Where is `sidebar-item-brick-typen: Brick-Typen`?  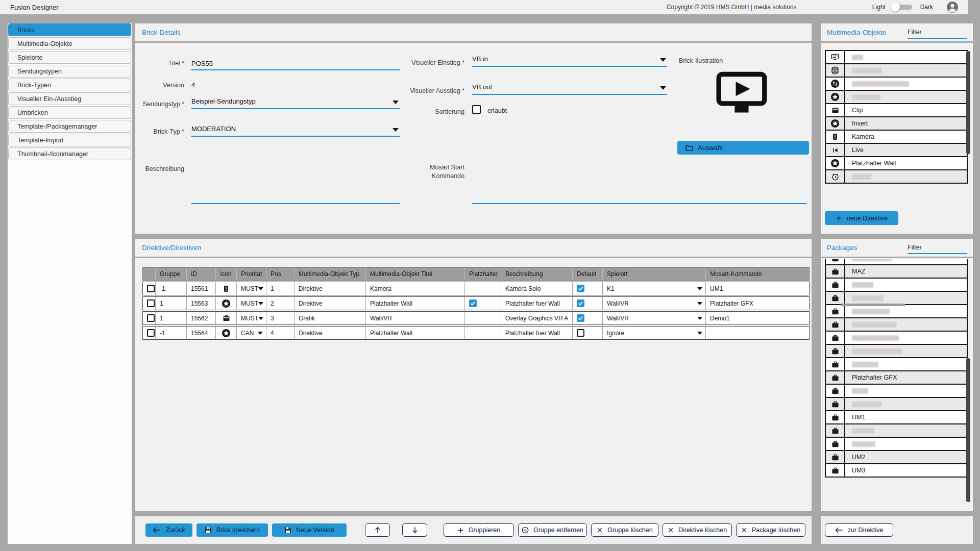 sidebar-item-brick-typen: Brick-Typen is located at coordinates (69, 85).